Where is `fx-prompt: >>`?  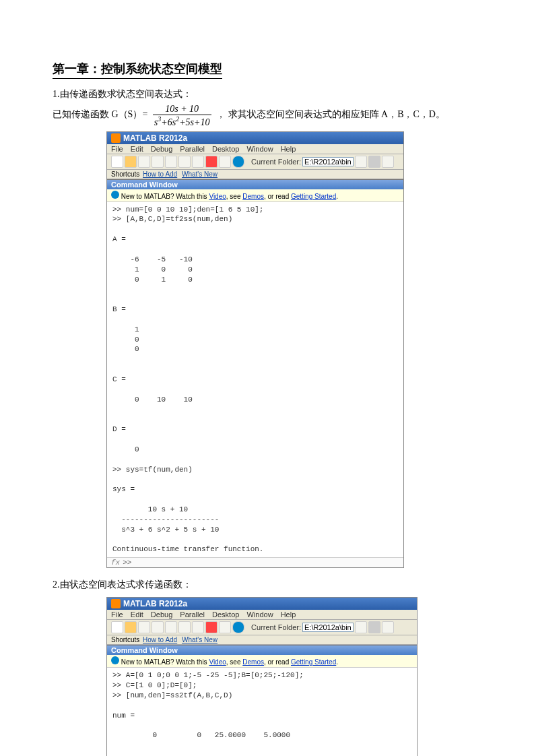
fx-prompt: >> is located at coordinates (127, 563).